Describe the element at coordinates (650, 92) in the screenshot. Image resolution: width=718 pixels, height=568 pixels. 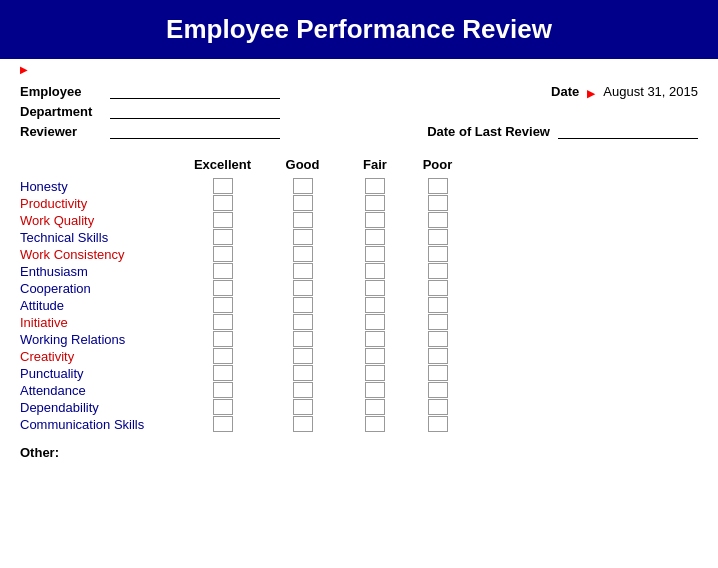
I see `date-value: August 31, 2015` at that location.